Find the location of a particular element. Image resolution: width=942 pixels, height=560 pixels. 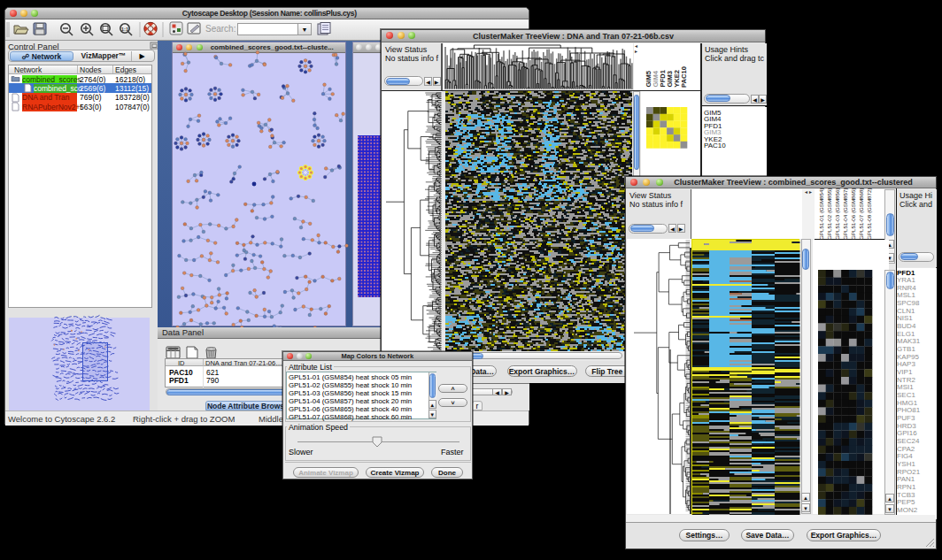

svg-text: GPL51-02 (GSM855) is located at coordinates (829, 213).